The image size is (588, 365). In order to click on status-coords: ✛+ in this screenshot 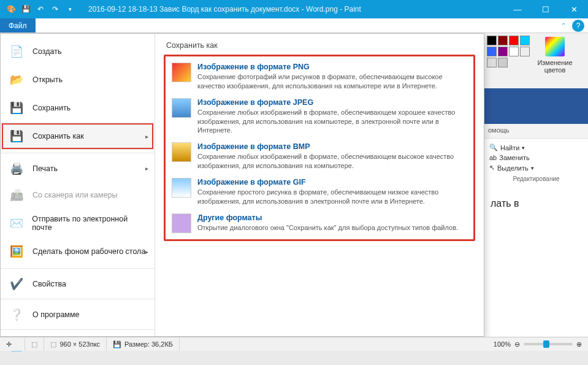, I will do `click(12, 344)`.